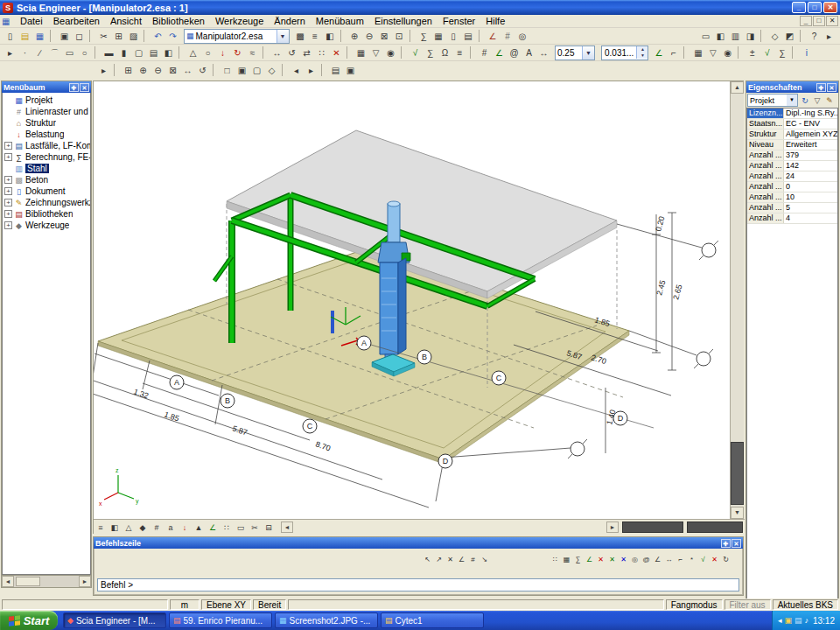 The width and height of the screenshot is (840, 630). What do you see at coordinates (46, 100) in the screenshot?
I see `tree-item-projekt: ▦Projekt` at bounding box center [46, 100].